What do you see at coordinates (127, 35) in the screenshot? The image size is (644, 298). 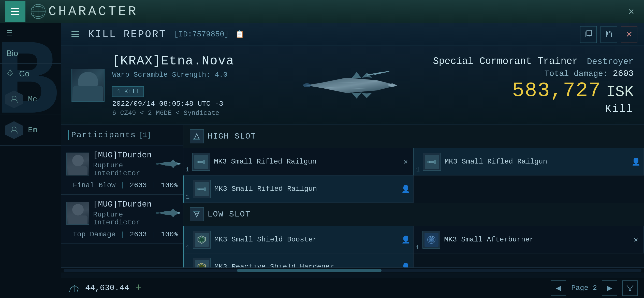 I see `panel-title: KILL REPORT` at bounding box center [127, 35].